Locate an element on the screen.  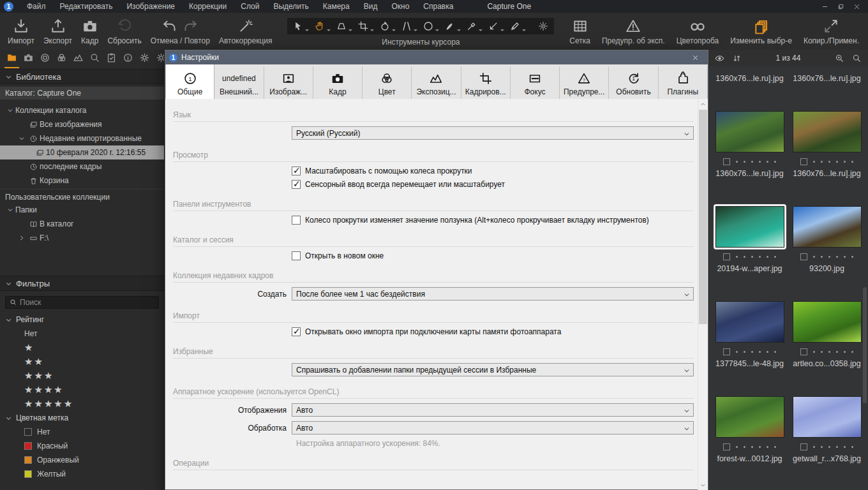
color-label-header: Цветная метка is located at coordinates (82, 418).